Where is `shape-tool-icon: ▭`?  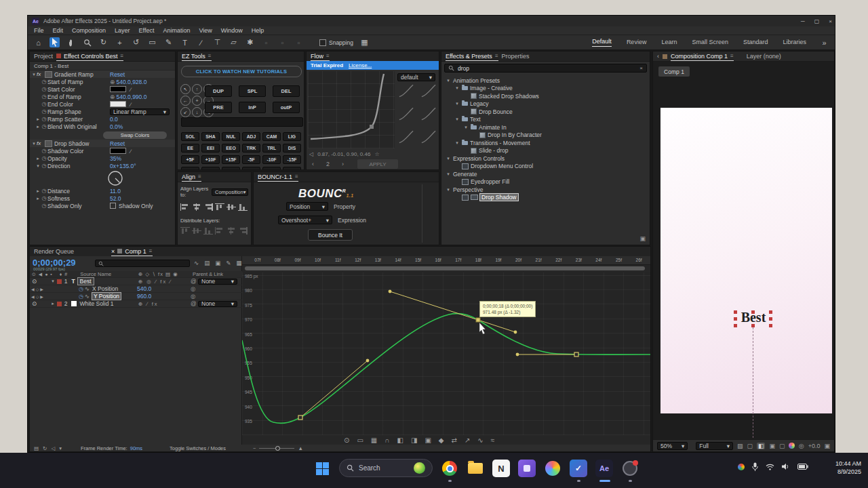 shape-tool-icon: ▭ is located at coordinates (152, 42).